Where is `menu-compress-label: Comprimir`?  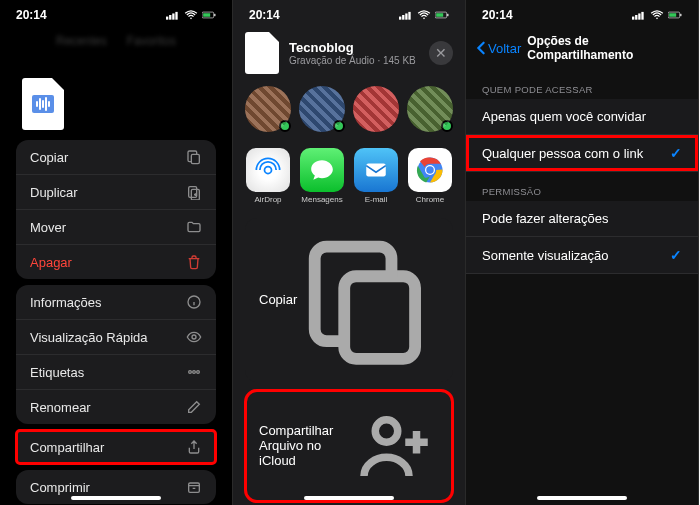 menu-compress-label: Comprimir is located at coordinates (60, 488).